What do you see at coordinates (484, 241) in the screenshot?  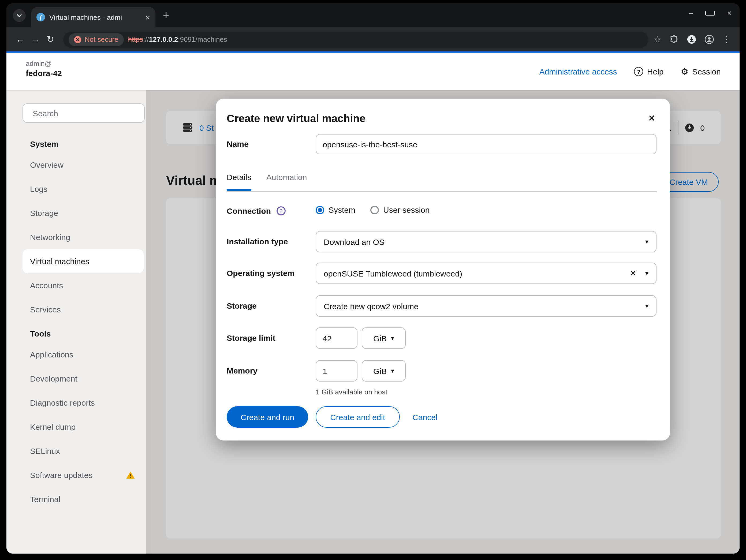 I see `installation-type-value: Download an OS` at bounding box center [484, 241].